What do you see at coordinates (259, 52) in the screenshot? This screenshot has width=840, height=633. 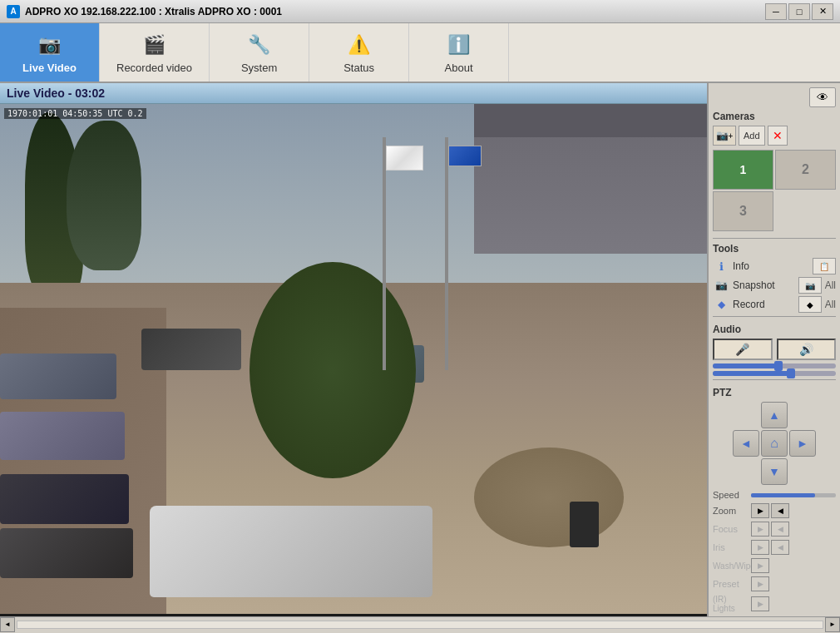 I see `tab-system: 🔧 System` at bounding box center [259, 52].